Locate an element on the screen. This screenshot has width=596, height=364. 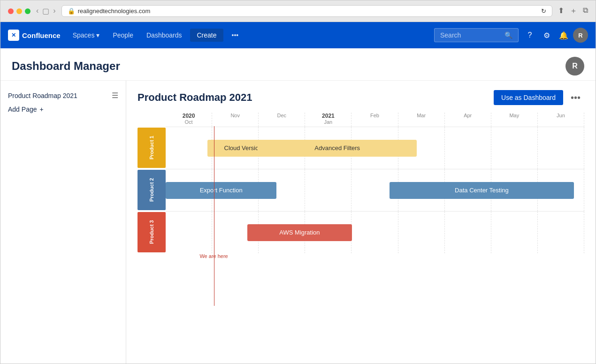
create-label: Create is located at coordinates (206, 35).